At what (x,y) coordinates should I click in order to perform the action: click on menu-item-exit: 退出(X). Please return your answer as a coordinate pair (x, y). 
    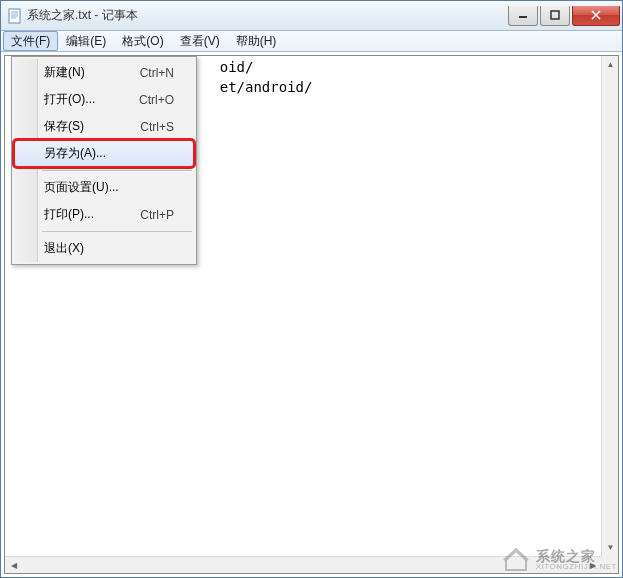
    Looking at the image, I should click on (104, 248).